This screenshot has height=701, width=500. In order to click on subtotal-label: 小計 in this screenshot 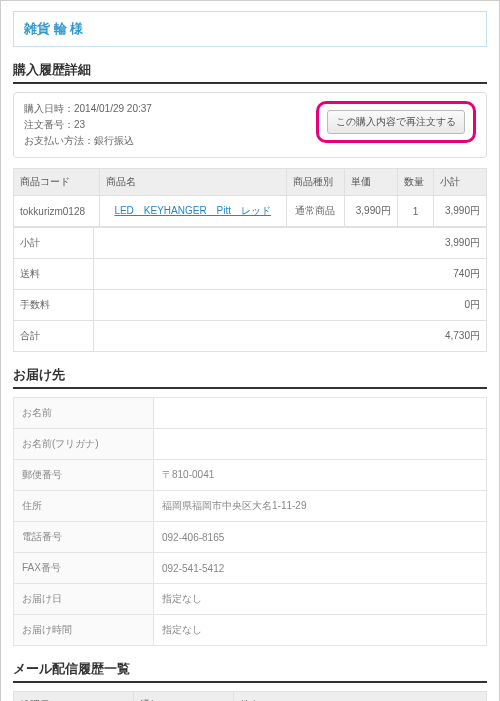, I will do `click(54, 244)`.